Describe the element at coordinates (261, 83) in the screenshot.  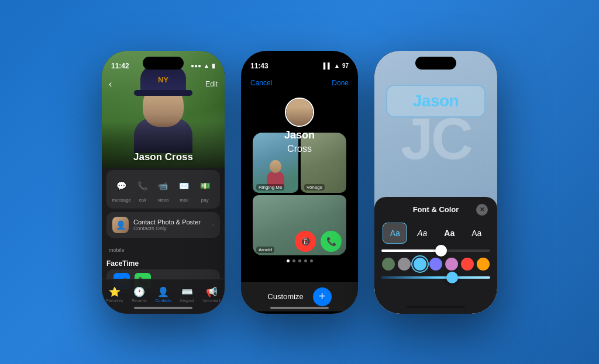
I see `cancel-button: Cancel` at that location.